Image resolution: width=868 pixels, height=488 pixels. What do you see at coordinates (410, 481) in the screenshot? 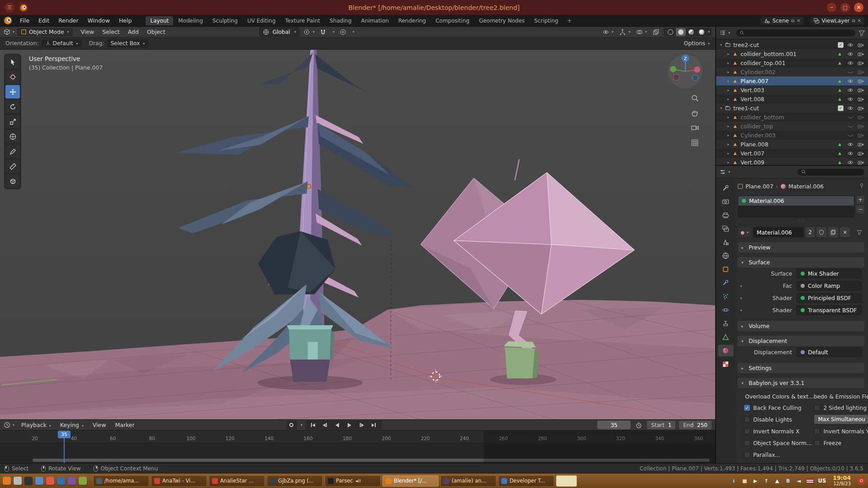
I see `taskbar-window-blender: Blender* [/...` at bounding box center [410, 481].